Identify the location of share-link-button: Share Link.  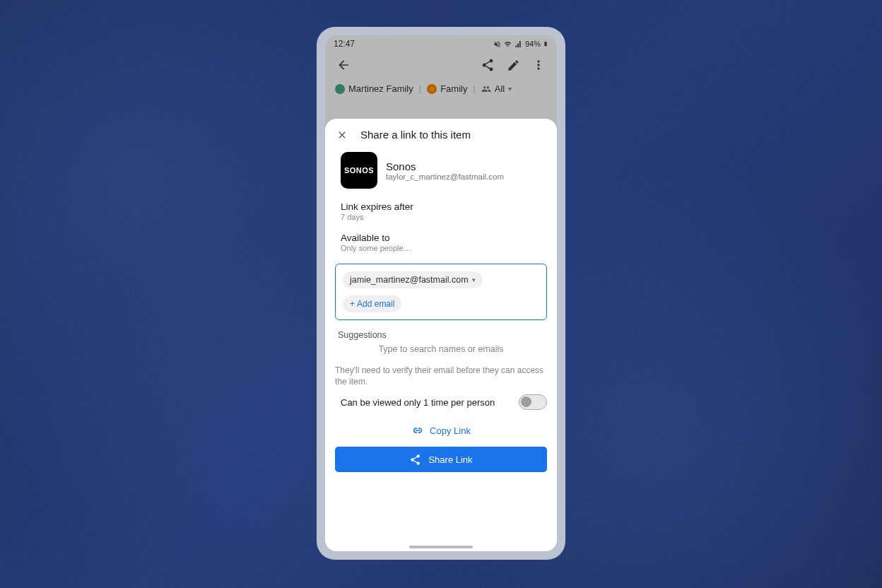
(441, 459).